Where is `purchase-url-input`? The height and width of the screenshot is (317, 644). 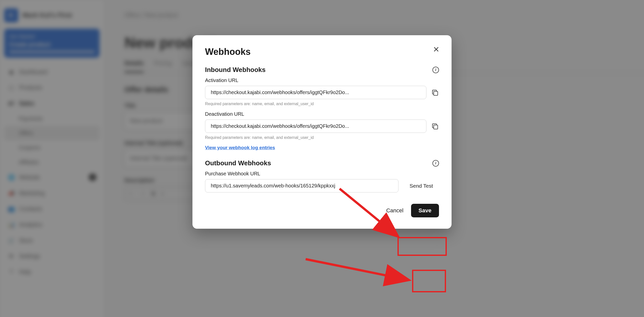 purchase-url-input is located at coordinates (302, 186).